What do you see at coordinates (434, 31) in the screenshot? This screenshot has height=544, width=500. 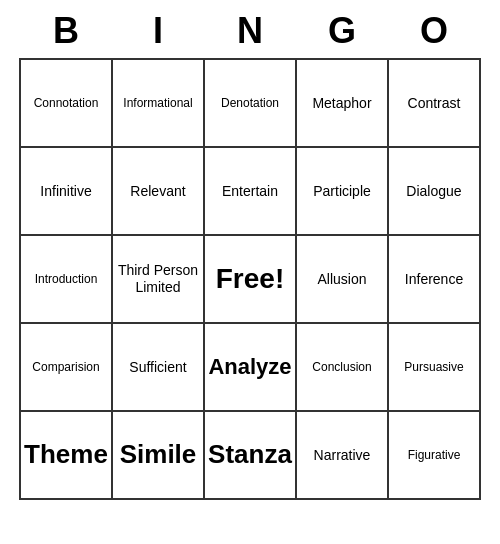 I see `title-o: O` at bounding box center [434, 31].